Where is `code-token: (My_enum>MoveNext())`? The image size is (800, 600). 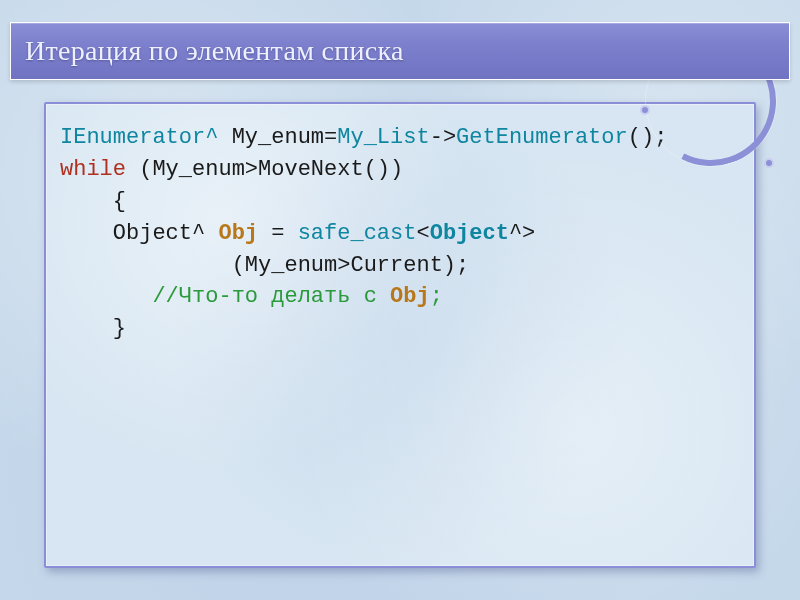
code-token: (My_enum>MoveNext()) is located at coordinates (264, 170).